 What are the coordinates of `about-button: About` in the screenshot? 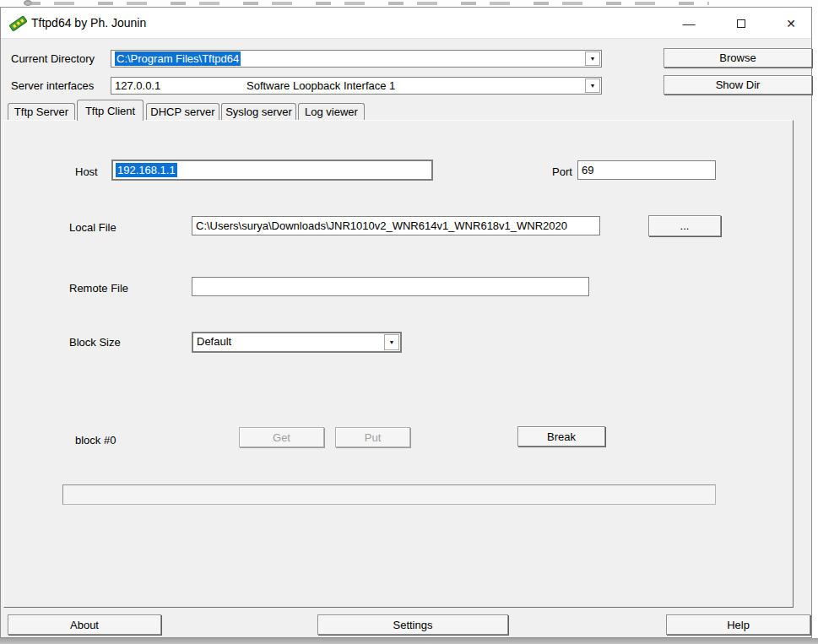 It's located at (84, 625).